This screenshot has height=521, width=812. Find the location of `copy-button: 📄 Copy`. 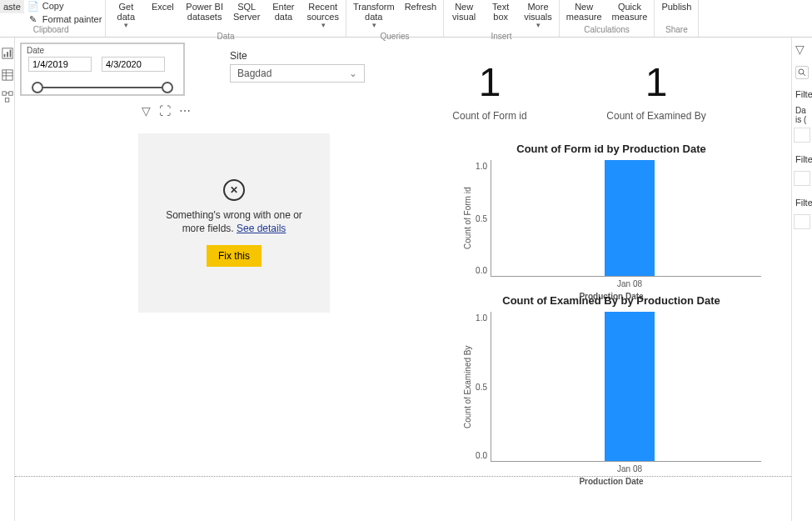

copy-button: 📄 Copy is located at coordinates (46, 6).